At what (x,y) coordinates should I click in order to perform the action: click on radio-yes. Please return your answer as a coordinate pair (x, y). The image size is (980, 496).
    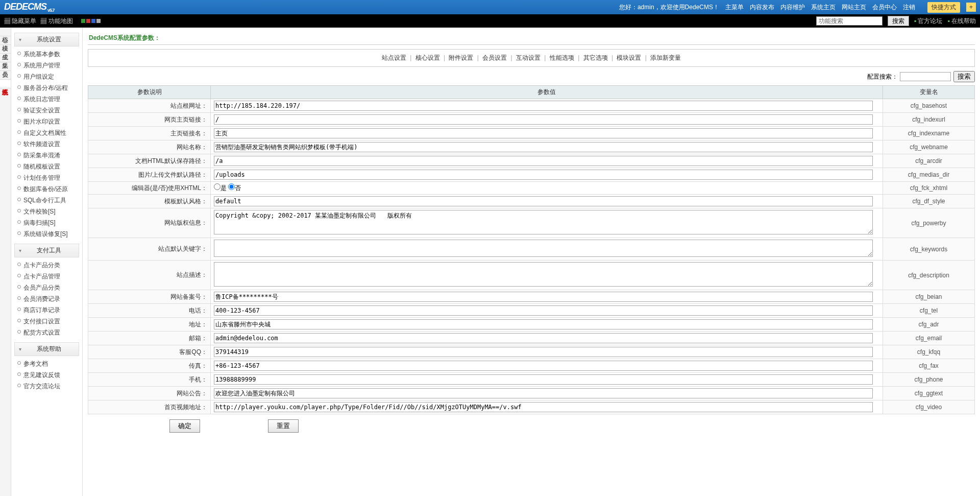
    Looking at the image, I should click on (217, 187).